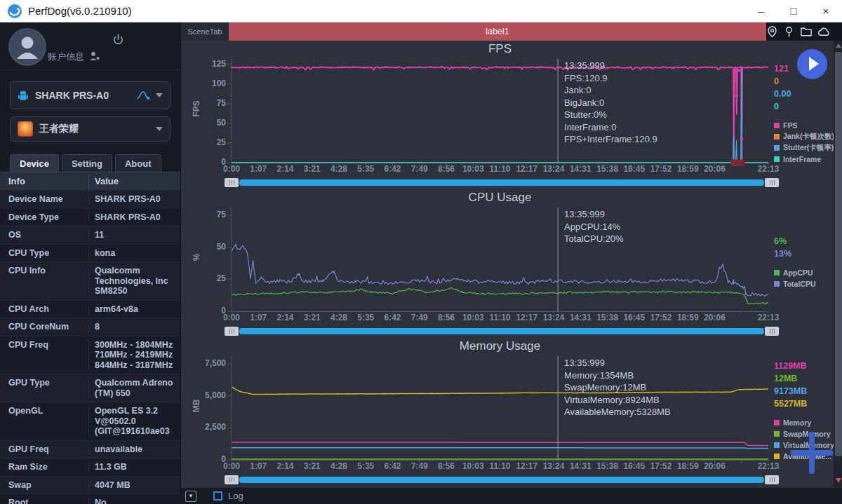  What do you see at coordinates (838, 46) in the screenshot?
I see `scroll-up-icon` at bounding box center [838, 46].